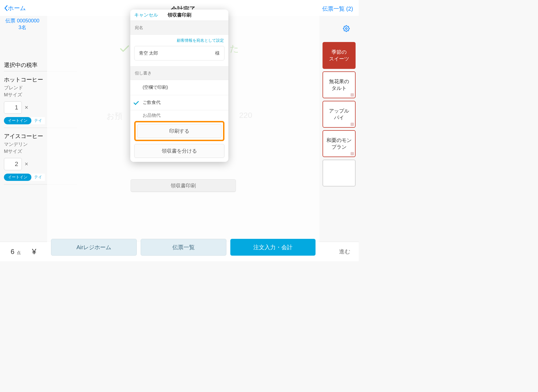 The image size is (538, 392). Describe the element at coordinates (179, 40) in the screenshot. I see `set-customer-link: 顧客情報を宛名として設定` at that location.